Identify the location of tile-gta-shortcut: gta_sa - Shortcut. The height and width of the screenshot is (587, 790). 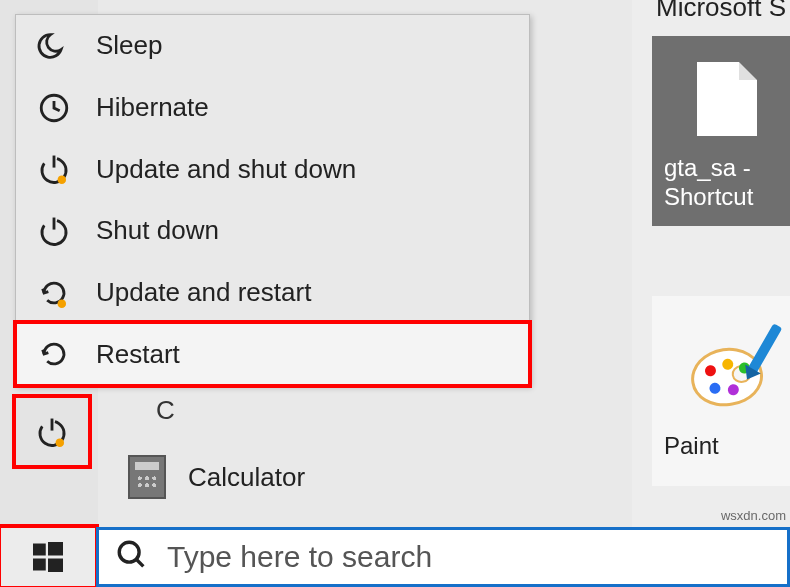
(721, 131).